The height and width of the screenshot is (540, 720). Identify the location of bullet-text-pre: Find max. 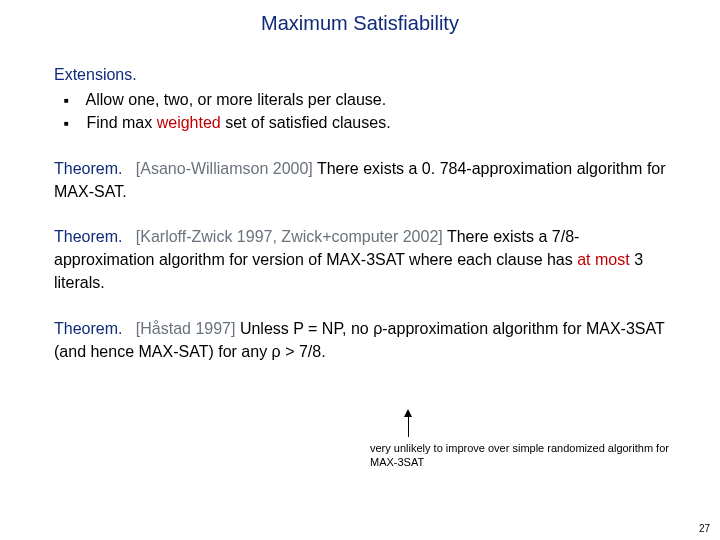
(121, 122).